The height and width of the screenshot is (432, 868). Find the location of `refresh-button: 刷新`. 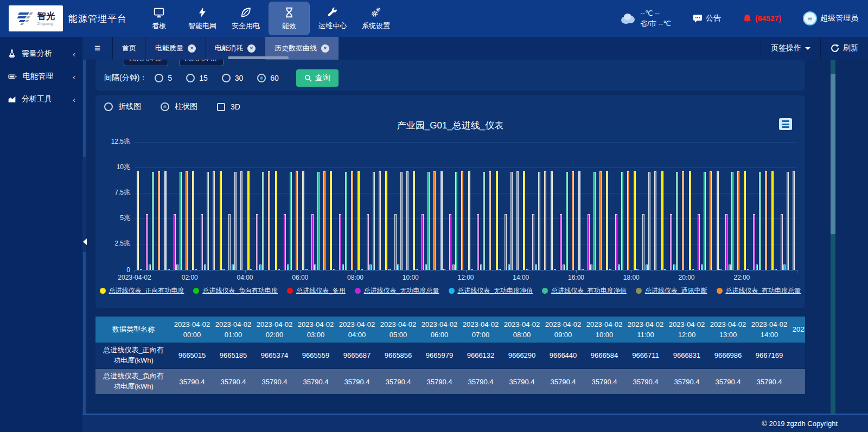

refresh-button: 刷新 is located at coordinates (844, 48).